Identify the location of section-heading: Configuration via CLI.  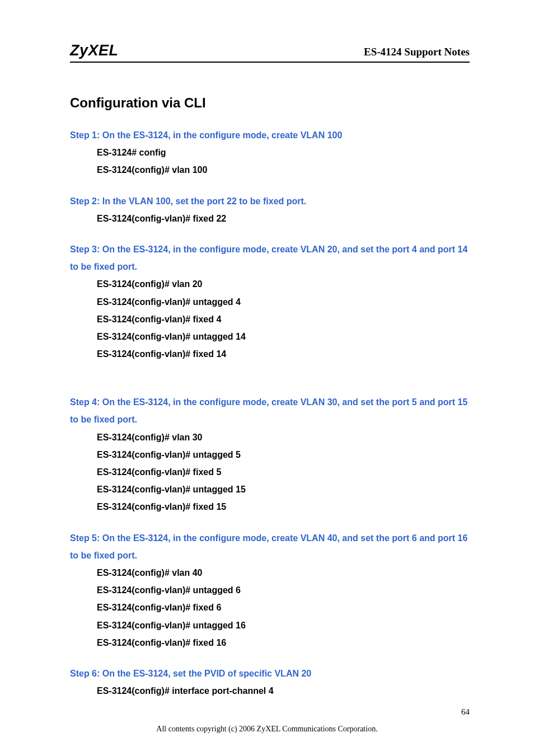
(270, 103).